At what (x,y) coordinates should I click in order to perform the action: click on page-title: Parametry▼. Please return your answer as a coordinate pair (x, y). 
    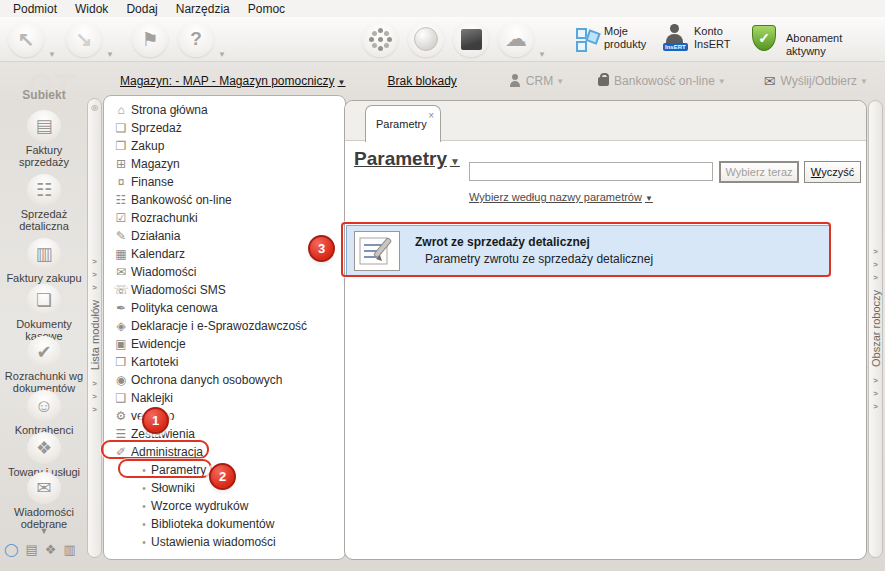
    Looking at the image, I should click on (407, 159).